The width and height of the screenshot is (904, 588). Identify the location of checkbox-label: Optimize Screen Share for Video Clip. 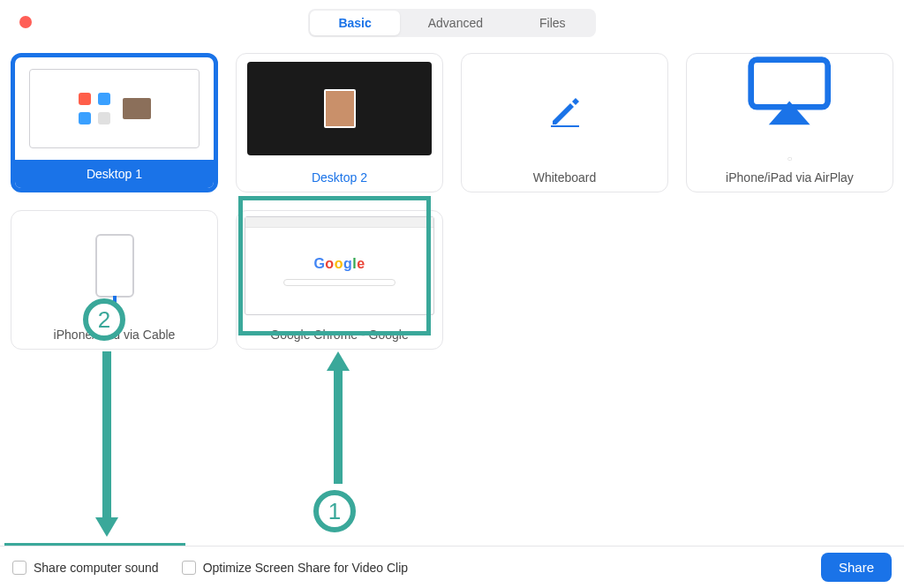
(305, 568).